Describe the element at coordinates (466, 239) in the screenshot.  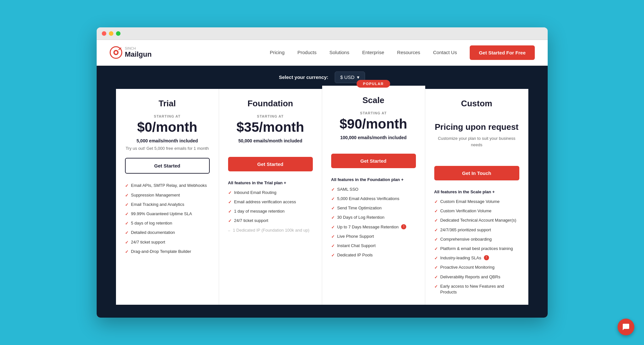
I see `feature-text: Comprehensive onboarding` at that location.